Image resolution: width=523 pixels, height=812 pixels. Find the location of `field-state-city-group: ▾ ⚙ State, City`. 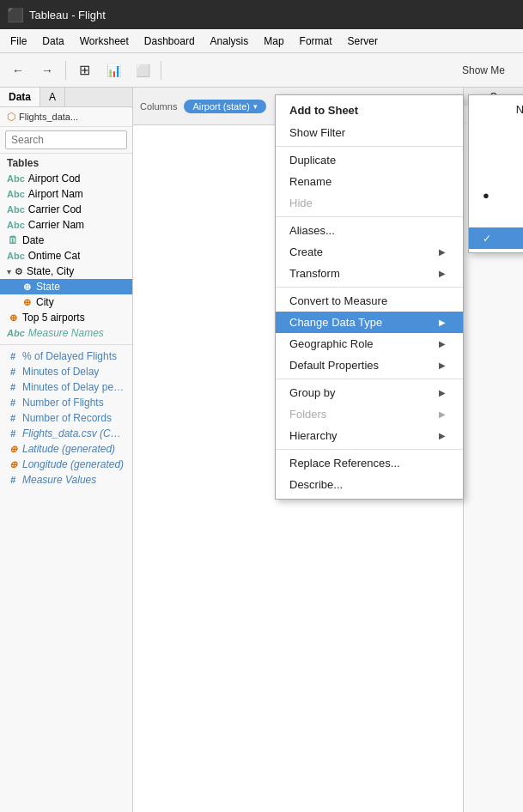

field-state-city-group: ▾ ⚙ State, City is located at coordinates (66, 271).